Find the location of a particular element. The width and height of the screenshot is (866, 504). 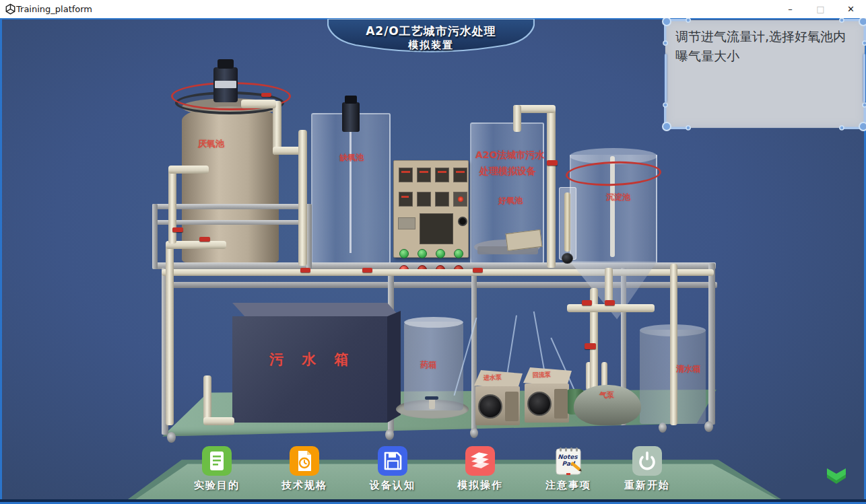

sewage-tank-label: 污 水 箱 is located at coordinates (312, 359).